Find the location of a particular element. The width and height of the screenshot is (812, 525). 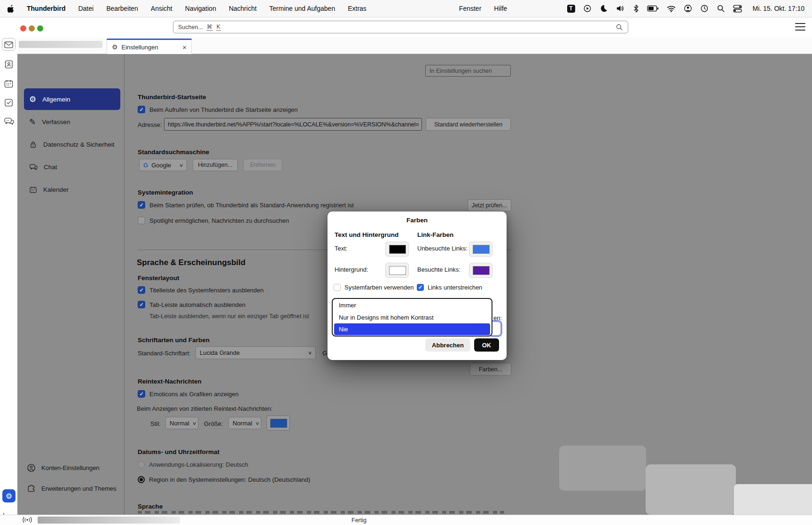

tasks-space-icon is located at coordinates (8, 102).